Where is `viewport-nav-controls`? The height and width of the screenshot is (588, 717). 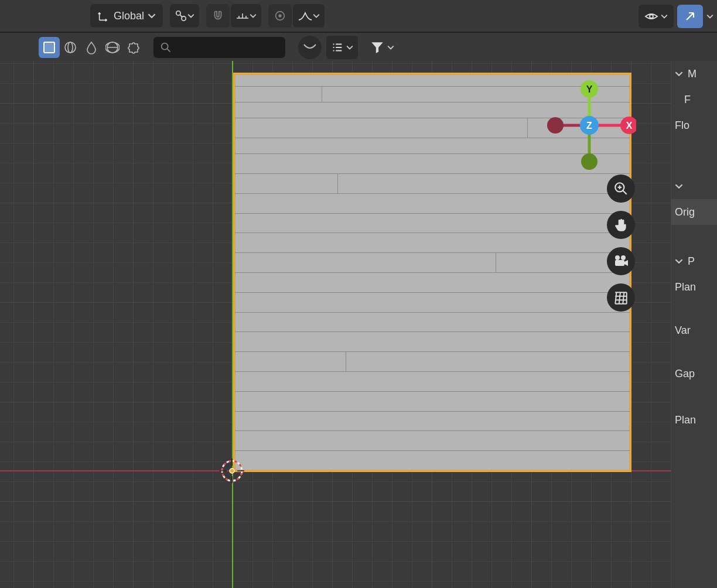 viewport-nav-controls is located at coordinates (621, 243).